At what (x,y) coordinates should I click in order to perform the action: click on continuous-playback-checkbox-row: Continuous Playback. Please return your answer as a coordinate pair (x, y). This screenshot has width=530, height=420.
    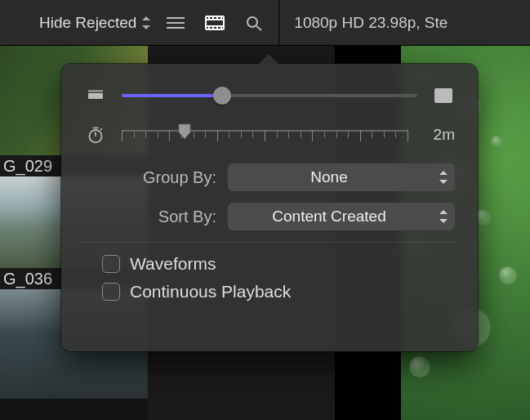
    Looking at the image, I should click on (278, 292).